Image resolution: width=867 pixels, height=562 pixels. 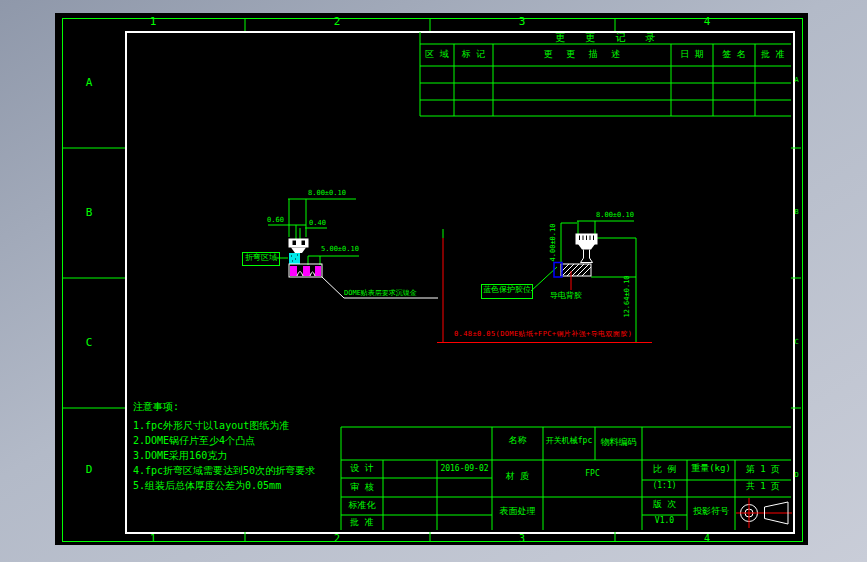 I want to click on conductive-adhesive-label: 导电背胶, so click(x=566, y=296).